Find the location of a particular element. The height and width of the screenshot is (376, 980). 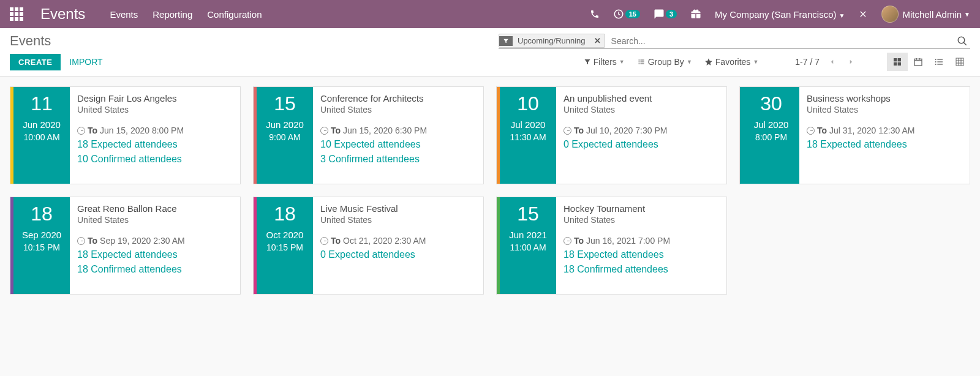

card-title: Conference for Architects is located at coordinates (398, 98).